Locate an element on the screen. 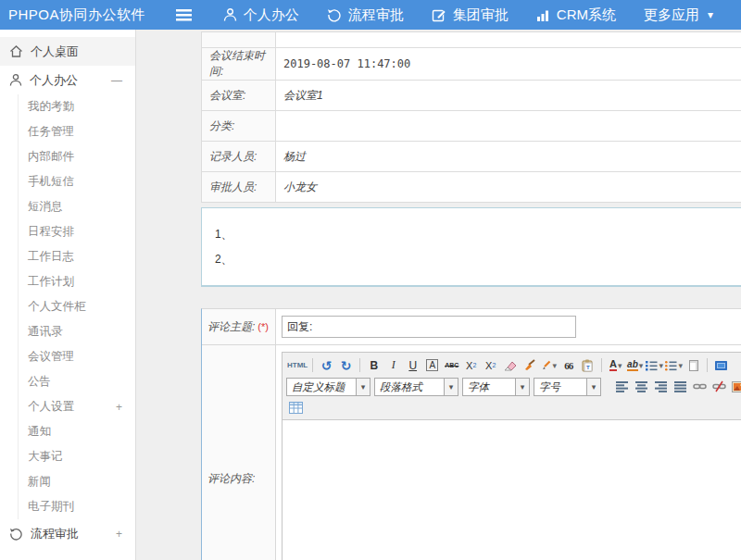  align-right-icon is located at coordinates (661, 387).